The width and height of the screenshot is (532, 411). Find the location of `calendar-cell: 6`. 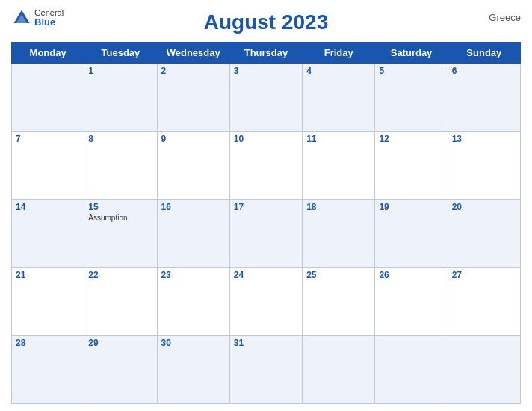

calendar-cell: 6 is located at coordinates (484, 97).